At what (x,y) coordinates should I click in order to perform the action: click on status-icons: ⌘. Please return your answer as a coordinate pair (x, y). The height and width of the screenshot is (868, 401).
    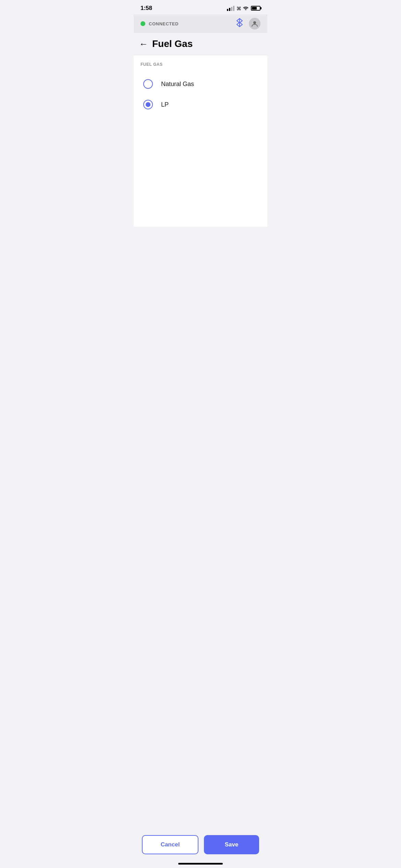
    Looking at the image, I should click on (244, 8).